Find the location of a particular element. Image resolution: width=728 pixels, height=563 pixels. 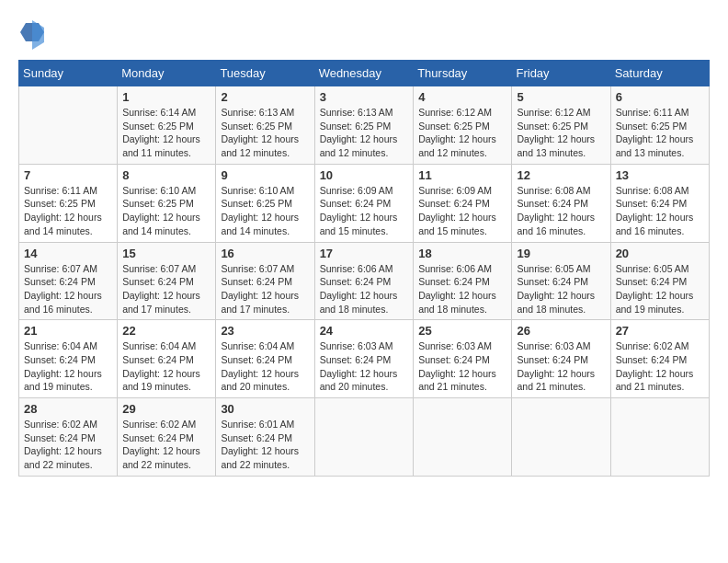

header is located at coordinates (364, 35).